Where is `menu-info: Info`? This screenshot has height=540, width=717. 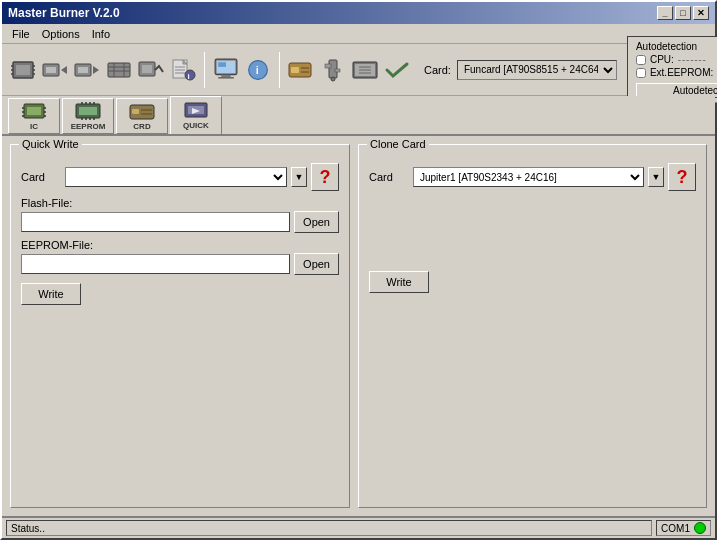 menu-info: Info is located at coordinates (101, 34).